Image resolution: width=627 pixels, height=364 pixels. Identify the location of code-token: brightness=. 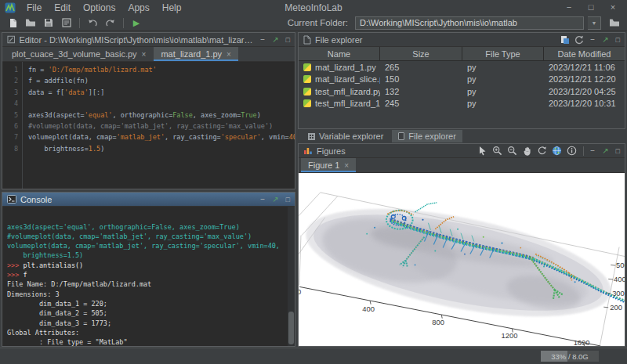
(58, 149).